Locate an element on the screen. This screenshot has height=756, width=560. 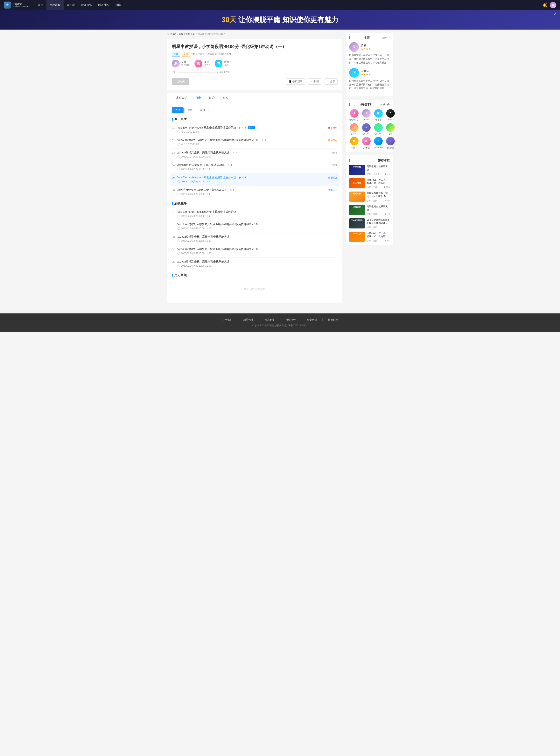
lesson-icon-download-02: ⬇ is located at coordinates (265, 140).